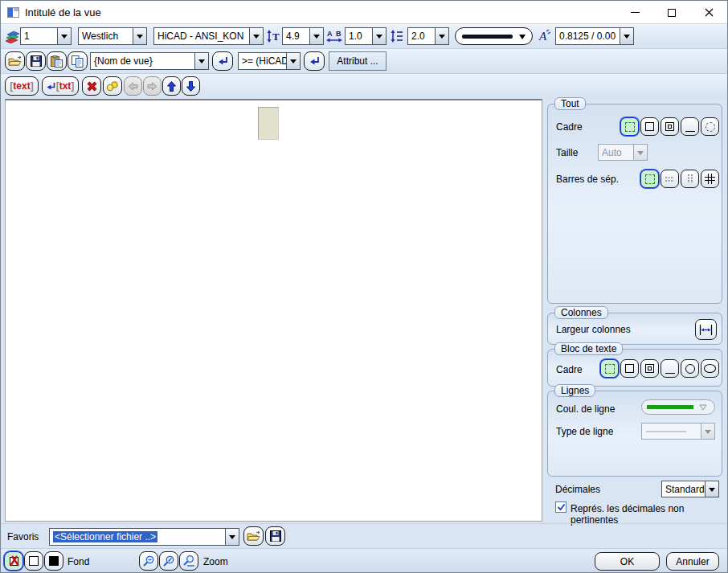 Image resolution: width=728 pixels, height=573 pixels. What do you see at coordinates (670, 178) in the screenshot?
I see `separator-horizontal-button` at bounding box center [670, 178].